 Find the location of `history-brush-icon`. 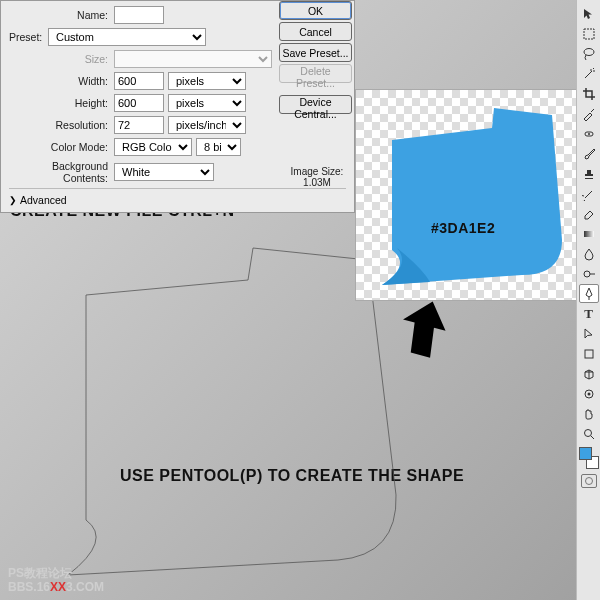

history-brush-icon is located at coordinates (589, 194).